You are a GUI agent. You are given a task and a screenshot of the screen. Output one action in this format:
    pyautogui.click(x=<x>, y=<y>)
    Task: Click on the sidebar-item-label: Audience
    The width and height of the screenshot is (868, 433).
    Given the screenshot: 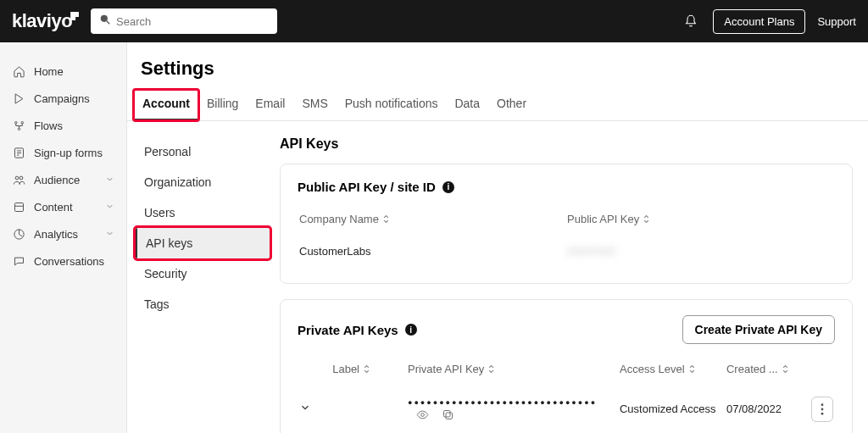 What is the action you would take?
    pyautogui.click(x=57, y=180)
    